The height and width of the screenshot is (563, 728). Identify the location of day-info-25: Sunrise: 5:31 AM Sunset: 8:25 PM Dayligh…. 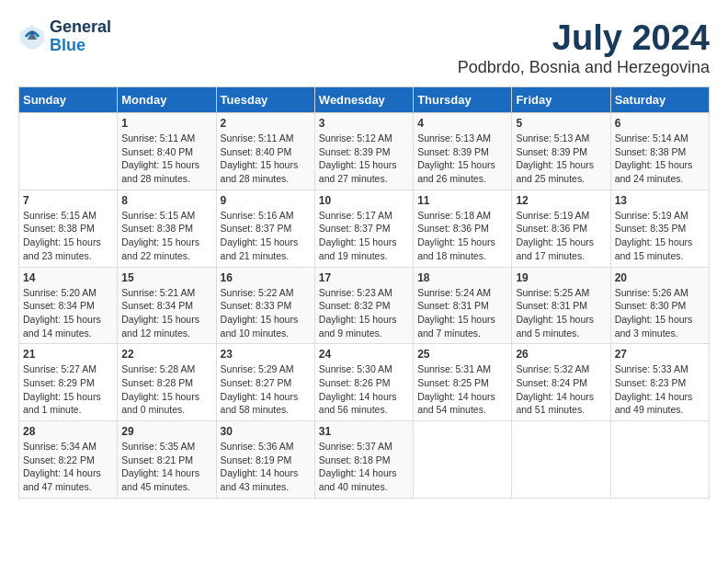
(462, 390).